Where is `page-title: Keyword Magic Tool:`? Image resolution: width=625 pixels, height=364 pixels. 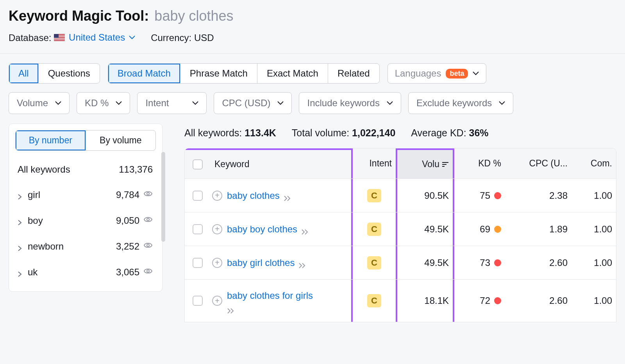 page-title: Keyword Magic Tool: is located at coordinates (79, 16).